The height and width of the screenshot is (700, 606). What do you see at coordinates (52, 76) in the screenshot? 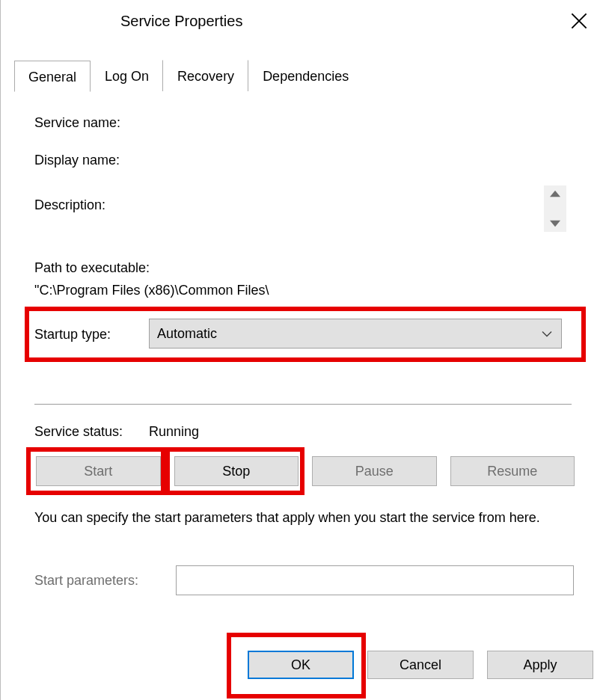
I see `tab-general: General` at bounding box center [52, 76].